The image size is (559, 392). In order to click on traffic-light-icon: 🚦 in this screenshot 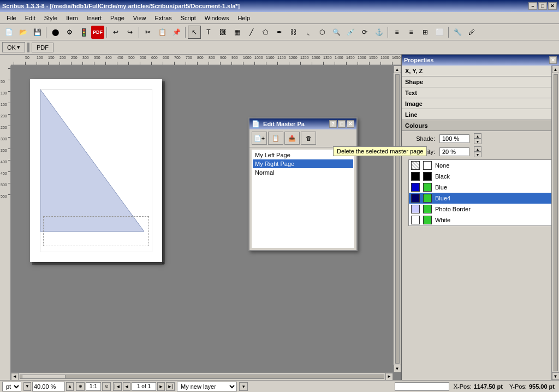, I will do `click(84, 32)`.